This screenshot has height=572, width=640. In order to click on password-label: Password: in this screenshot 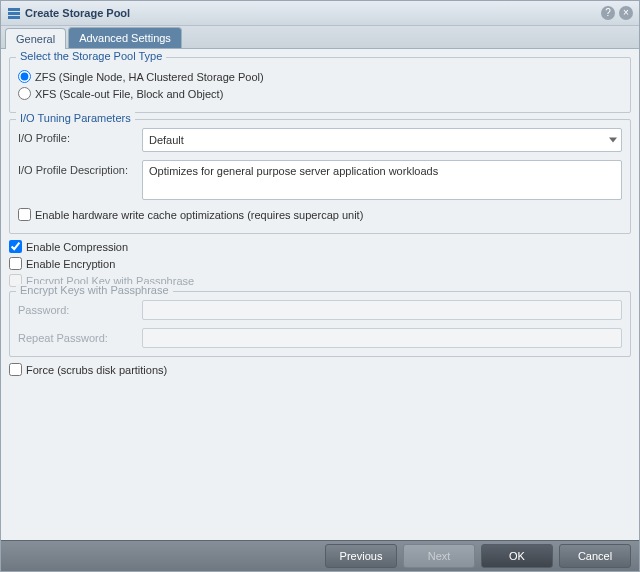, I will do `click(76, 308)`.